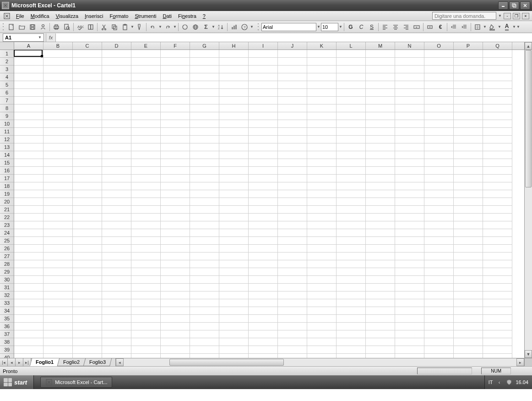  I want to click on decrease-indent-button, so click(454, 27).